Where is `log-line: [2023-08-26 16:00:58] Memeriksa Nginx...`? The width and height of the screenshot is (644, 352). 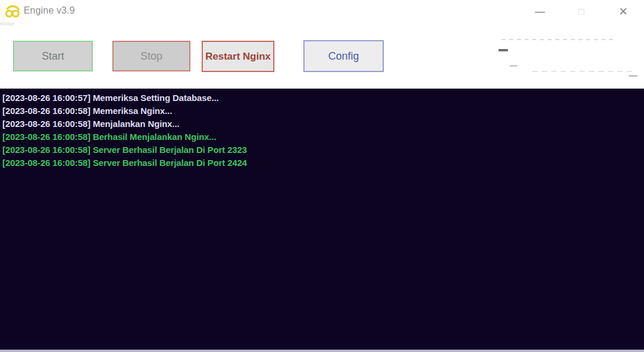 log-line: [2023-08-26 16:00:58] Memeriksa Nginx... is located at coordinates (323, 111).